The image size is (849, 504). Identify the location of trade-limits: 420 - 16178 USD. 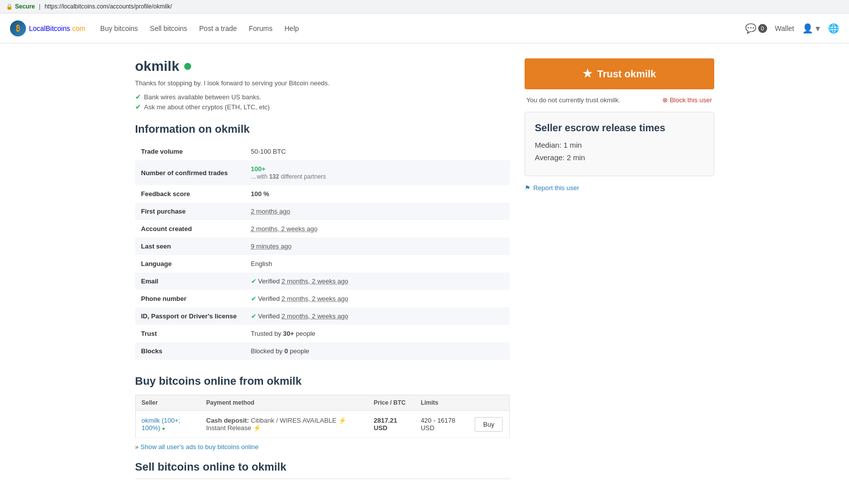
(442, 424).